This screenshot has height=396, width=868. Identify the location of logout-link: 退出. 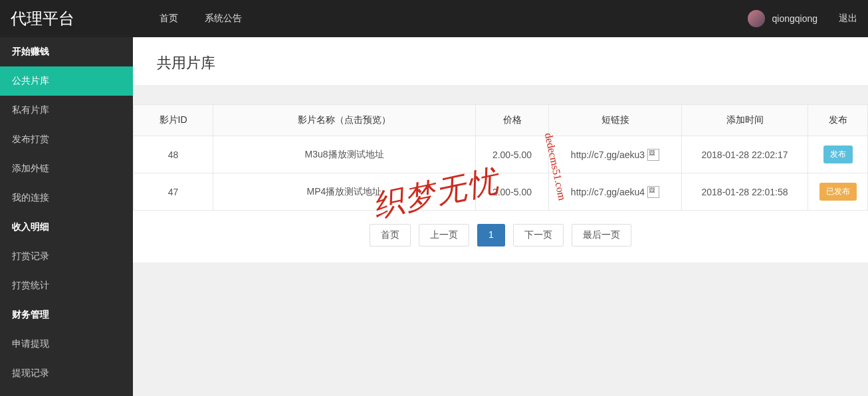
(848, 19).